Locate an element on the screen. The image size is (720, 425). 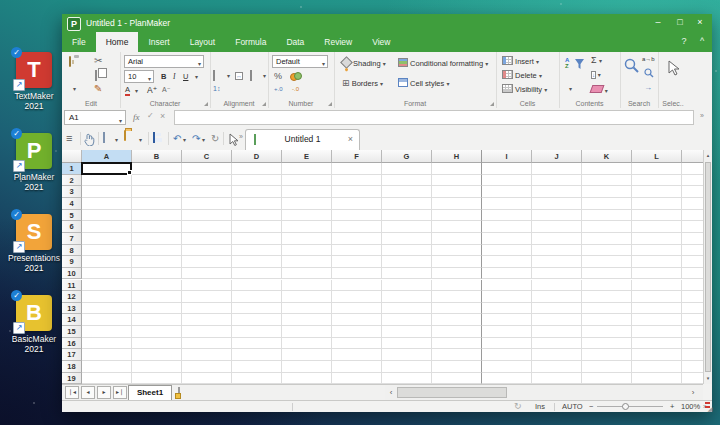
copy-button is located at coordinates (96, 76).